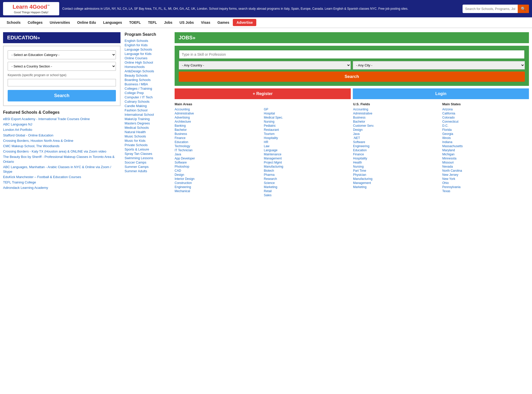  Describe the element at coordinates (396, 138) in the screenshot. I see `list-item: .NET` at that location.